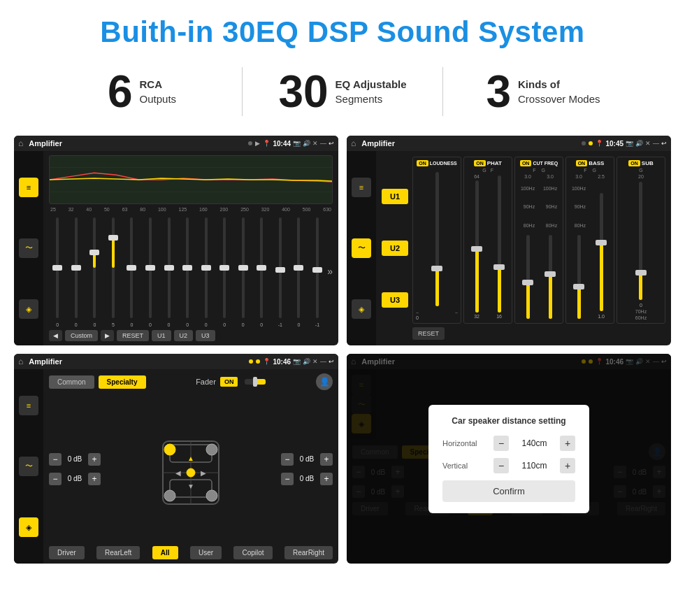  I want to click on slider-3: 0, so click(95, 271).